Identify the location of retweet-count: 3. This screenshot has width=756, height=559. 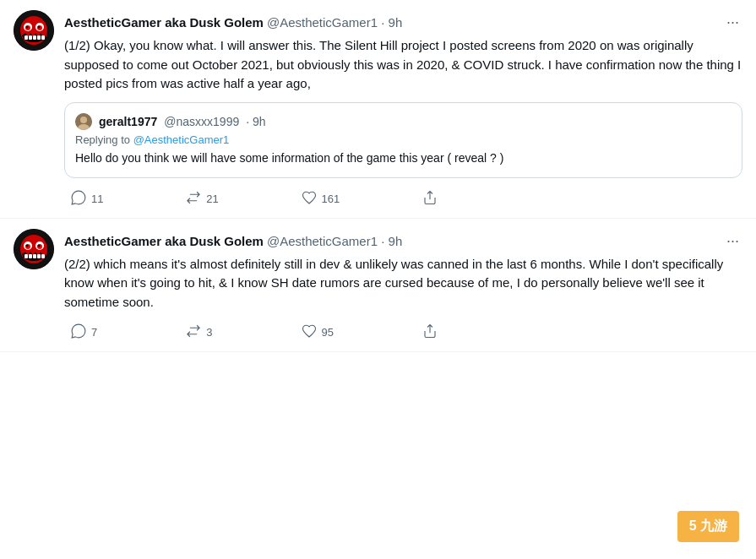
(209, 333).